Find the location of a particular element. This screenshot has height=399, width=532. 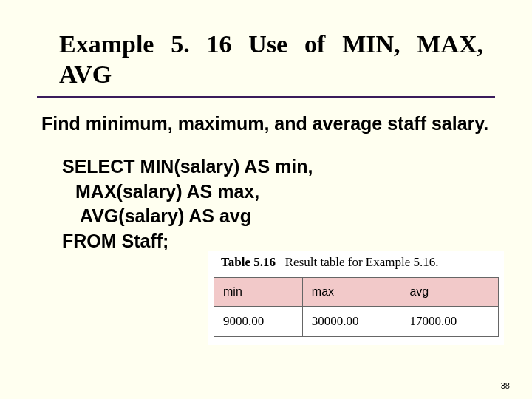

result-table-box: Table 5.16 Result table for Example 5.16… is located at coordinates (356, 299).